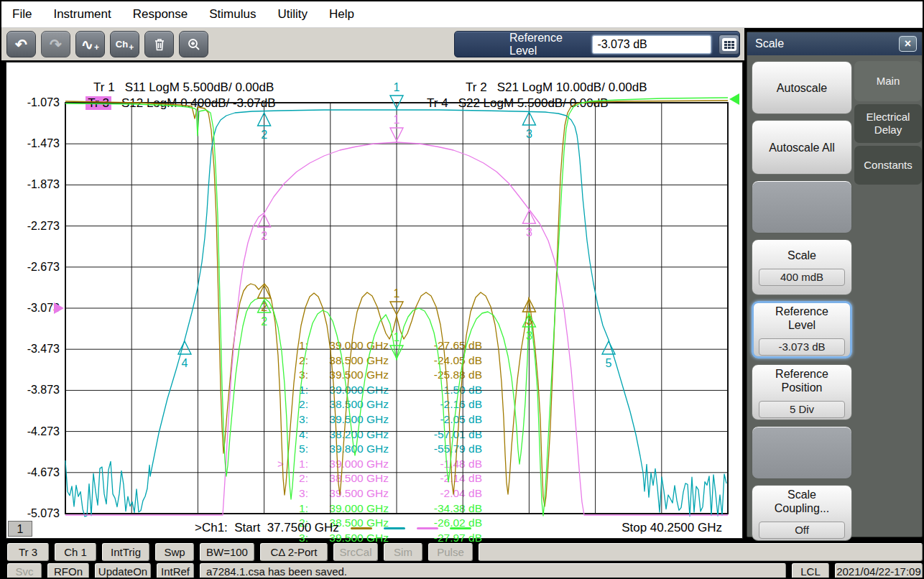 This screenshot has height=579, width=924. Describe the element at coordinates (397, 293) in the screenshot. I see `marker-1-number-tr1: 1` at that location.